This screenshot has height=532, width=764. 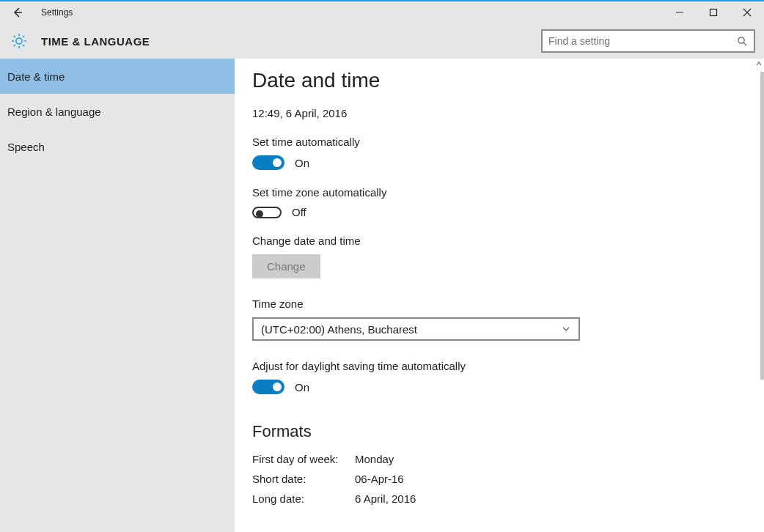 What do you see at coordinates (499, 303) in the screenshot?
I see `timezone-label: Time zone` at bounding box center [499, 303].